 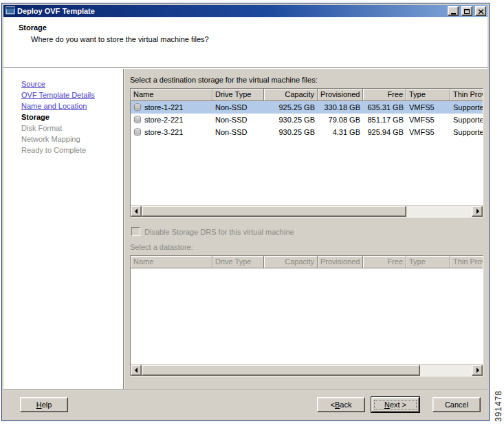 I want to click on next-button: Next >, so click(x=395, y=405).